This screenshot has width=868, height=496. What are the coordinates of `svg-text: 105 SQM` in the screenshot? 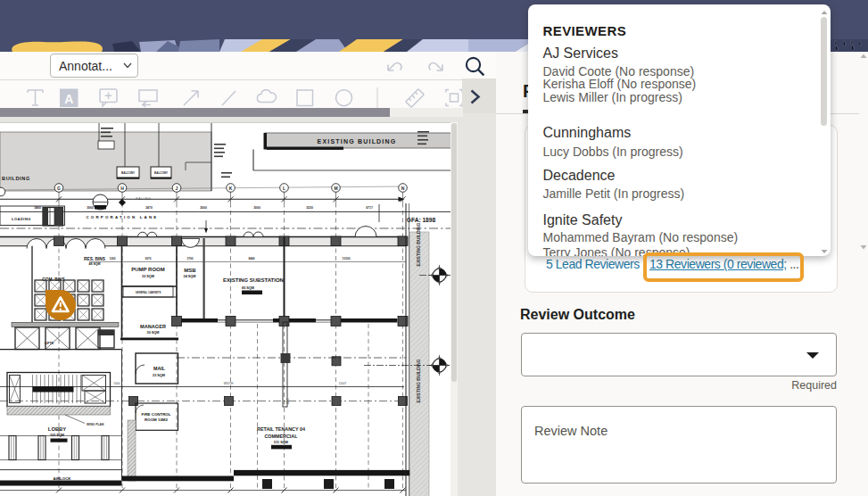 It's located at (57, 435).